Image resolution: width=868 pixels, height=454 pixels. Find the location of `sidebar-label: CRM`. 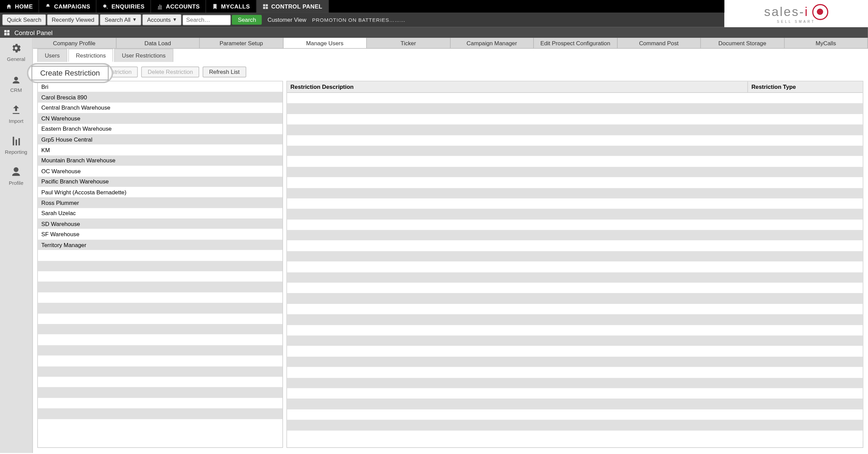

sidebar-label: CRM is located at coordinates (16, 90).